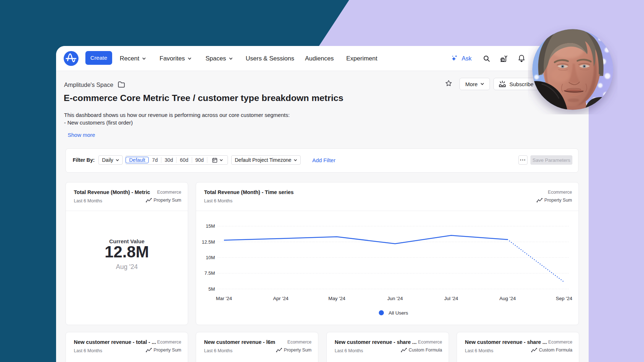 The width and height of the screenshot is (644, 362). I want to click on svg-text: Apr '24, so click(281, 298).